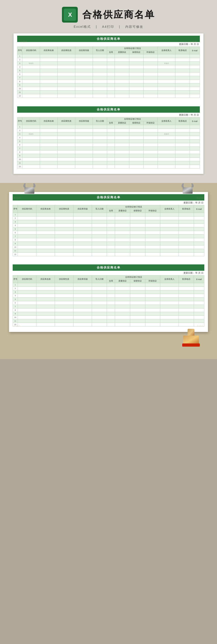 This screenshot has width=217, height=644. I want to click on col-confidential: 保密协议, so click(136, 52).